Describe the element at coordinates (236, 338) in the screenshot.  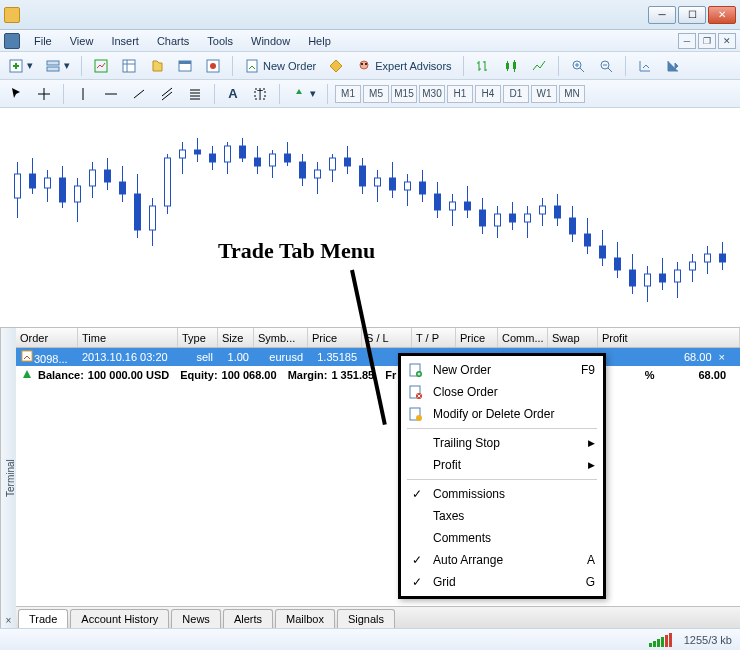
I see `col-size: Size` at that location.